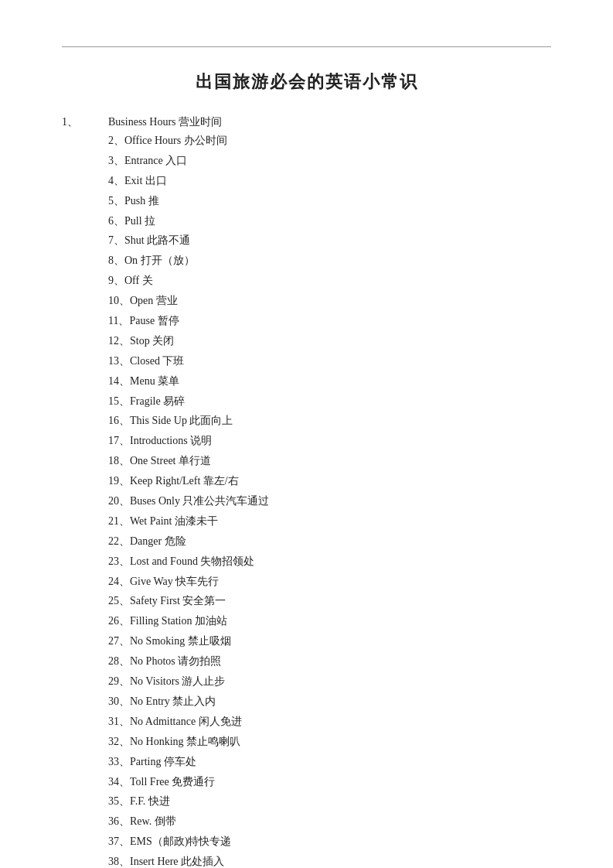 The image size is (613, 868). Describe the element at coordinates (329, 762) in the screenshot. I see `list-item: 33、Parting 停车处` at that location.